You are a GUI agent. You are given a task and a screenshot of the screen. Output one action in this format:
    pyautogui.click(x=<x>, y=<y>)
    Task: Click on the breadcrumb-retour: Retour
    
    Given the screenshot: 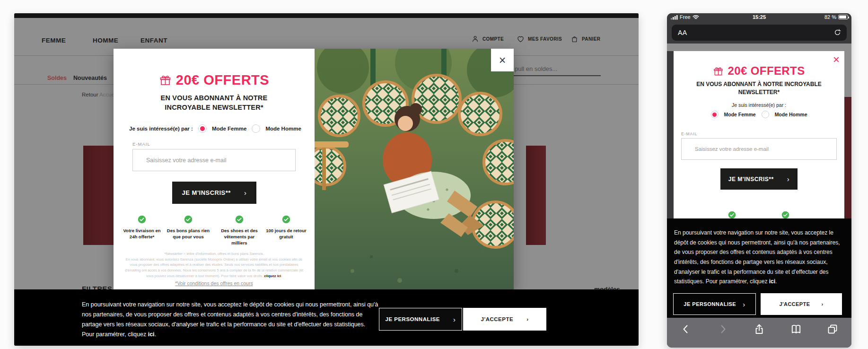 What is the action you would take?
    pyautogui.click(x=90, y=95)
    